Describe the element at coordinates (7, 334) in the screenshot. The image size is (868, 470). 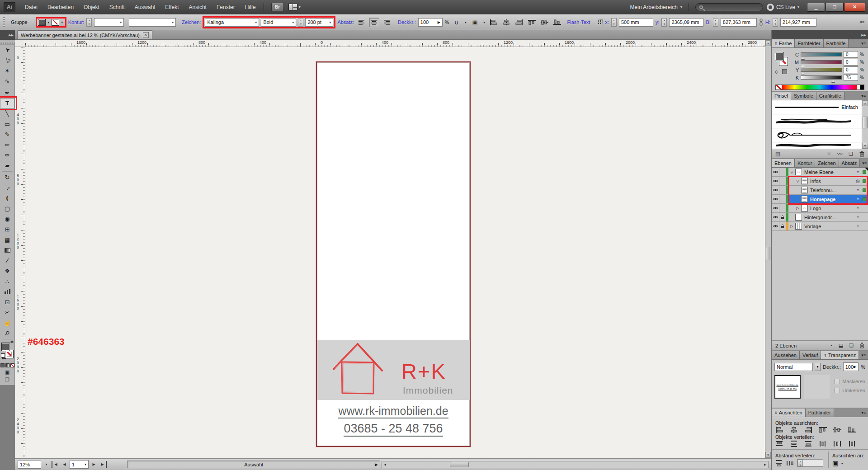
I see `zoom-tool: ⚲` at that location.